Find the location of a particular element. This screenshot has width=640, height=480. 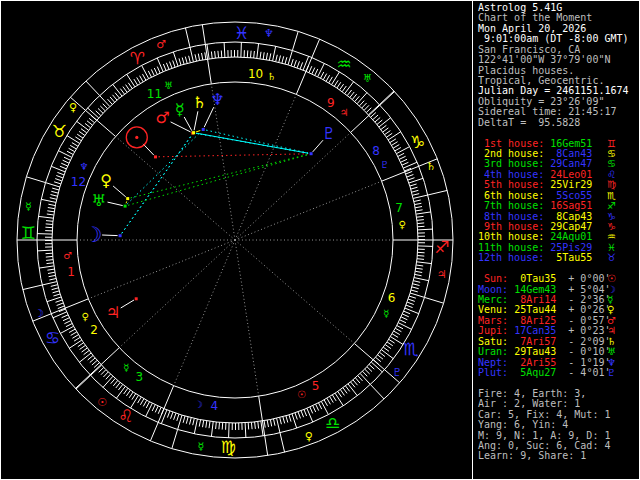

sign-glyph-virgo: ♍ is located at coordinates (228, 447).